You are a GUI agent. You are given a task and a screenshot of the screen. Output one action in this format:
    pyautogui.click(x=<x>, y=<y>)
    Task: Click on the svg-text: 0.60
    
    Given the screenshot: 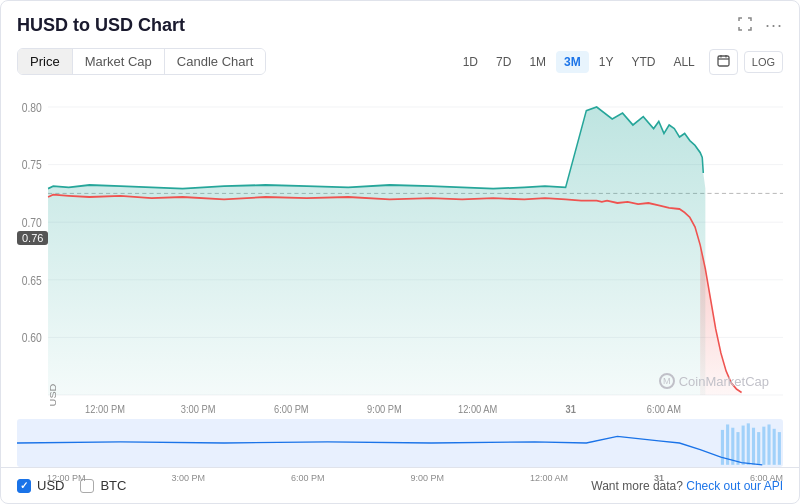 What is the action you would take?
    pyautogui.click(x=32, y=338)
    